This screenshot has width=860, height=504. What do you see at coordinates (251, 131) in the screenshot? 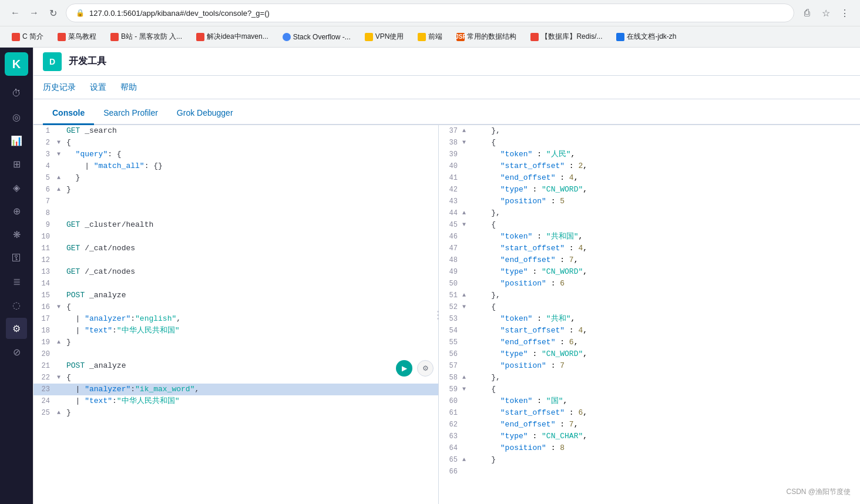
I see `line-content: GET _search` at bounding box center [251, 131].